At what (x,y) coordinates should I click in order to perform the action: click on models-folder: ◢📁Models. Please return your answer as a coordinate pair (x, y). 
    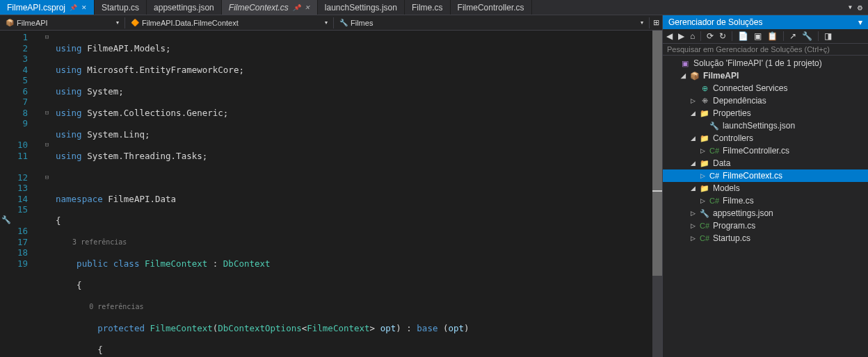
    Looking at the image, I should click on (765, 188).